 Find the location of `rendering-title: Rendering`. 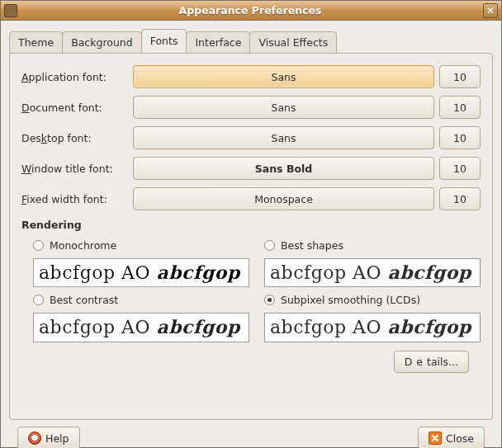

rendering-title: Rendering is located at coordinates (251, 224).